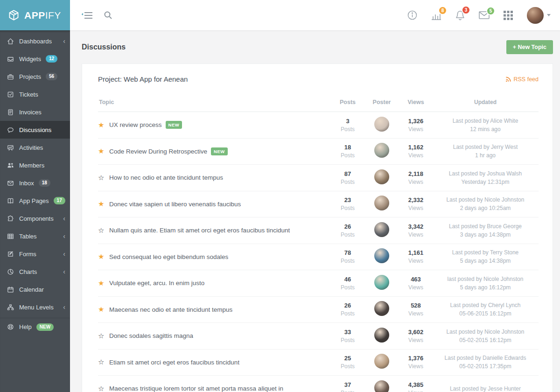  Describe the element at coordinates (151, 336) in the screenshot. I see `topic-title: Donec sodales sagittis magna` at that location.